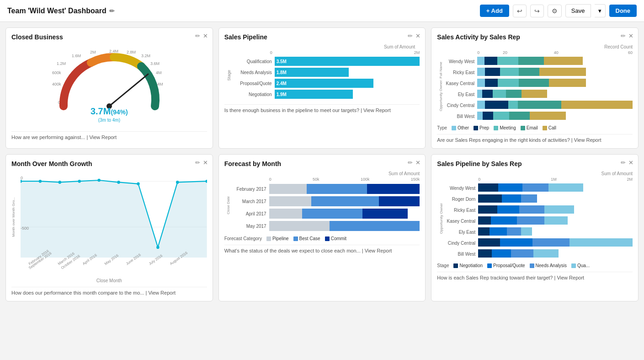 This screenshot has height=360, width=644. I want to click on forecast-row-may: May 2017, so click(326, 226).